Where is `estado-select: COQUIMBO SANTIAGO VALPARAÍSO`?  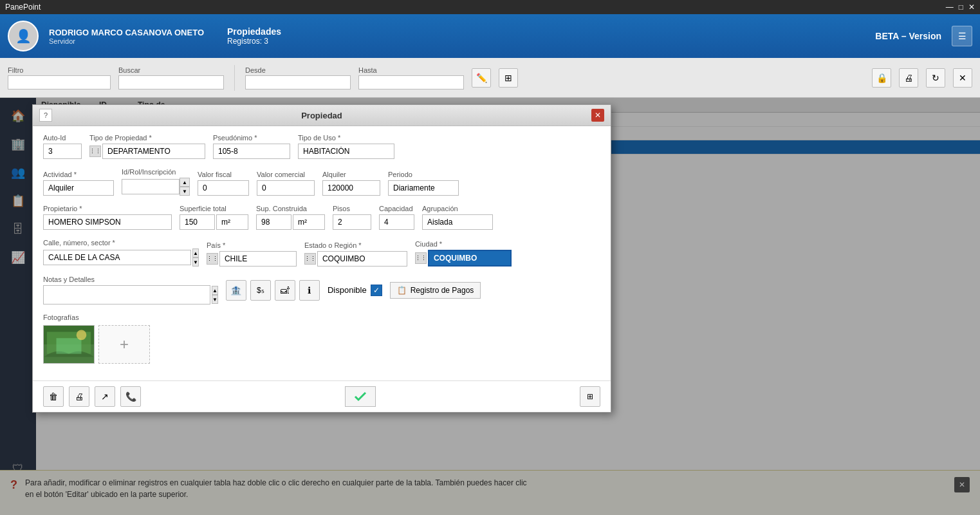 estado-select: COQUIMBO SANTIAGO VALPARAÍSO is located at coordinates (362, 259).